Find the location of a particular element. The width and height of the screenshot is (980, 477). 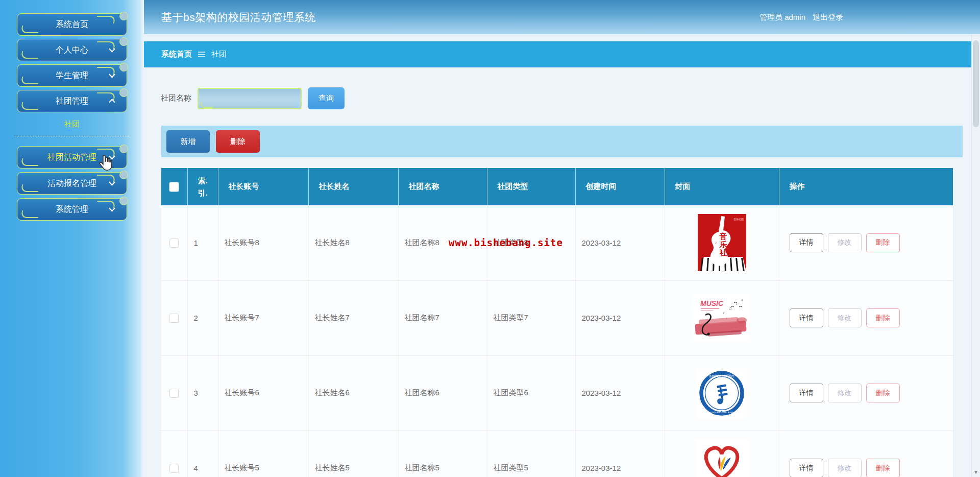

sidebar-item-student-management: 学生管理 is located at coordinates (72, 76).